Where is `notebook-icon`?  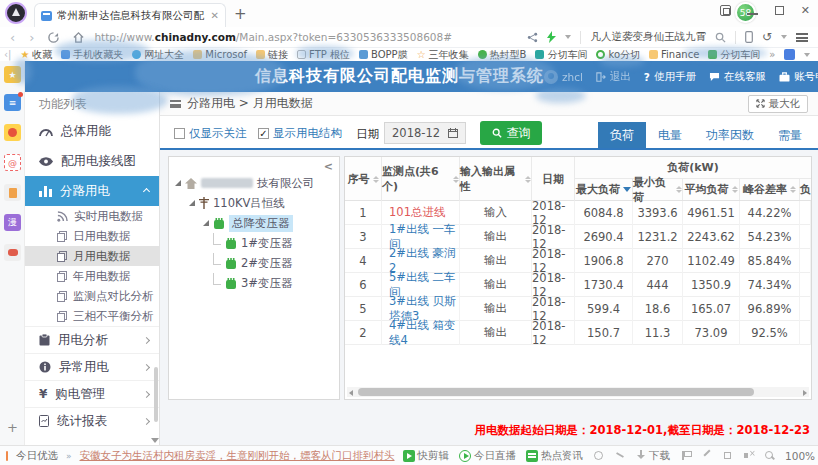 notebook-icon is located at coordinates (12, 192).